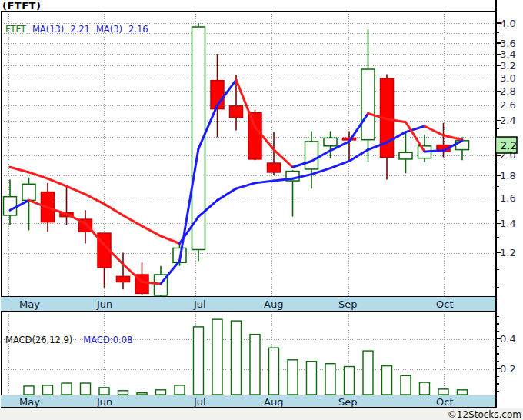 The image size is (523, 420). What do you see at coordinates (15, 29) in the screenshot?
I see `legend-symbol: FTFT` at bounding box center [15, 29].